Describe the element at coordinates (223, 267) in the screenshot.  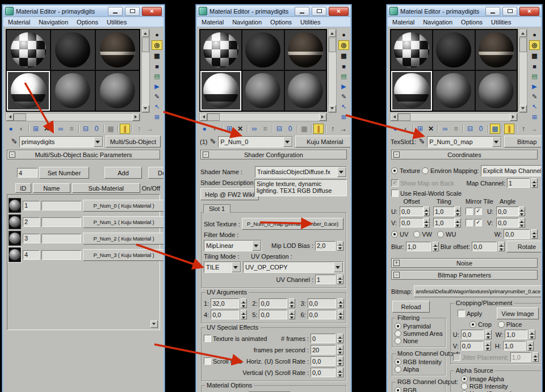
I see `tiling-mode-dropdown: TILE` at that location.